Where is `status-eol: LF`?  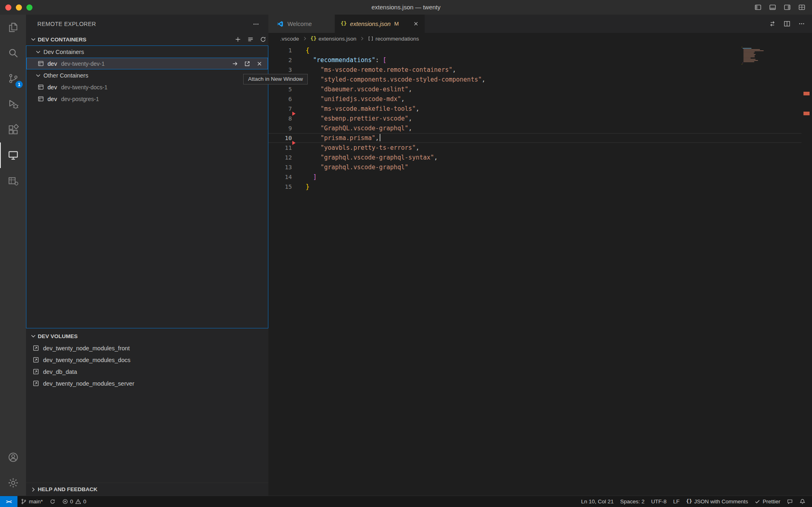 status-eol: LF is located at coordinates (676, 502).